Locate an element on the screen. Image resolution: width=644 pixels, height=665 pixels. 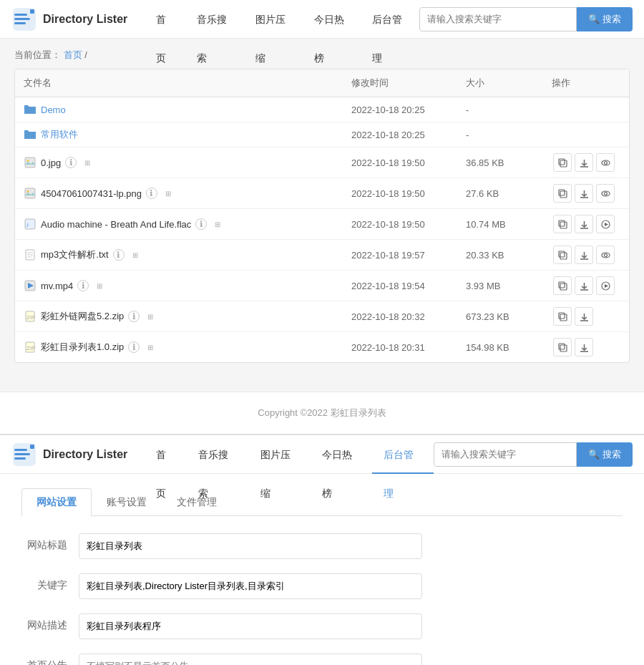
nav-compress: 图片压缩 is located at coordinates (273, 19).